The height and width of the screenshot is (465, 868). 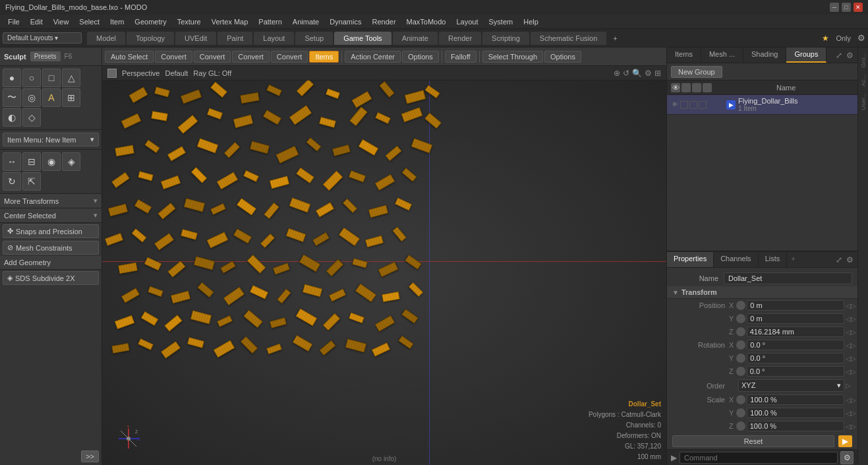 I want to click on scale-y-lock: ◁, so click(x=848, y=413).